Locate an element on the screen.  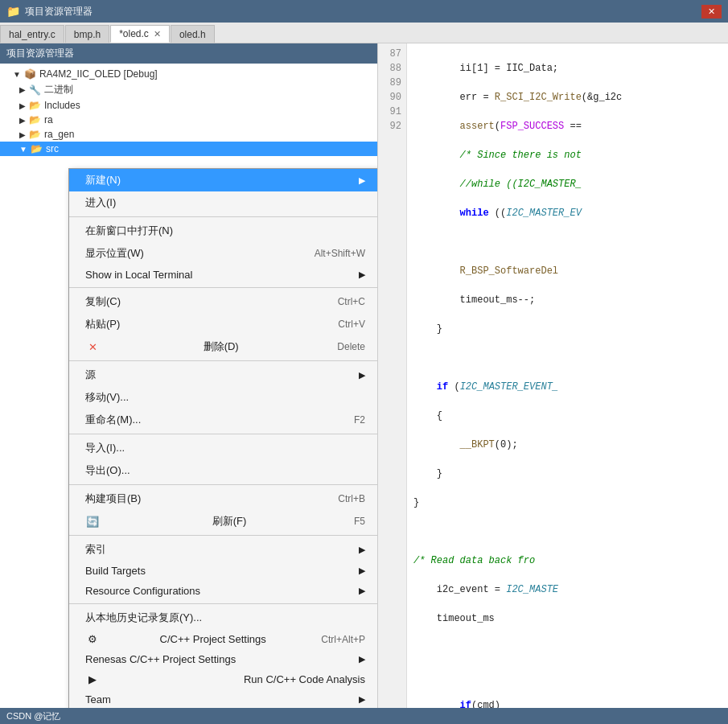
tree-icon-binary: 🔧 is located at coordinates (35, 90).